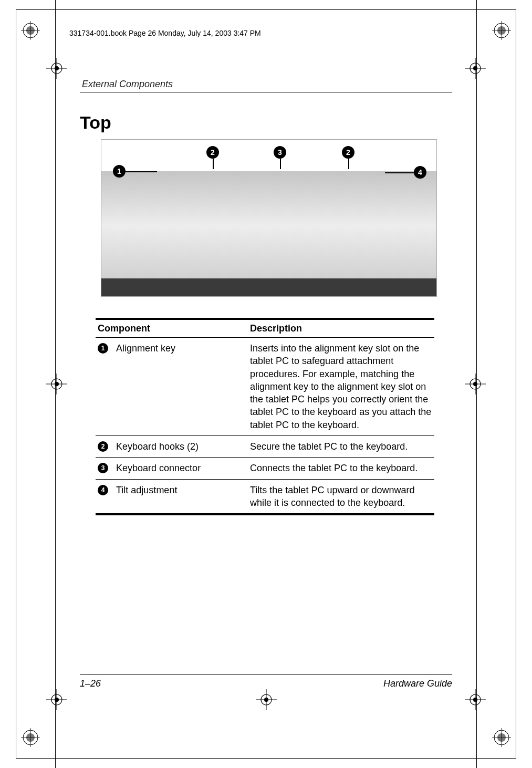  Describe the element at coordinates (341, 328) in the screenshot. I see `table-header-description: Description` at that location.